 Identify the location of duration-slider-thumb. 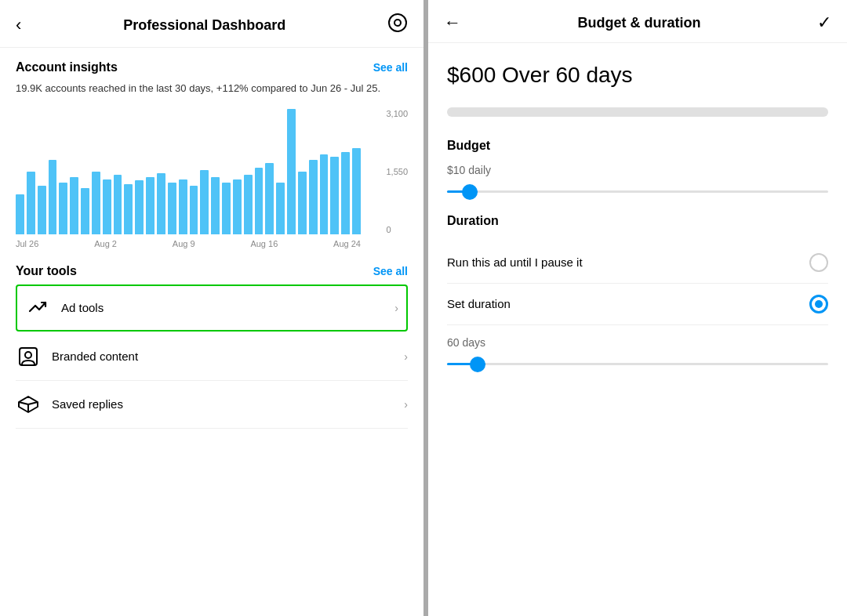
(478, 364).